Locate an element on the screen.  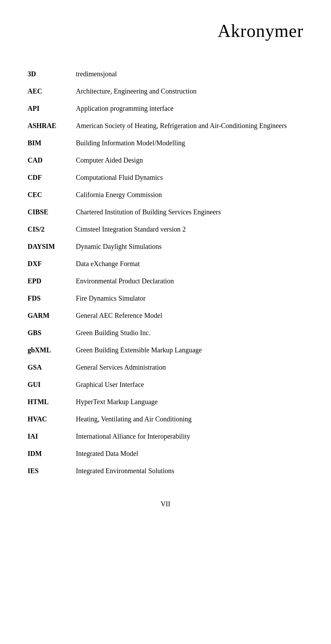
acronym-abbr: CDF is located at coordinates (52, 177).